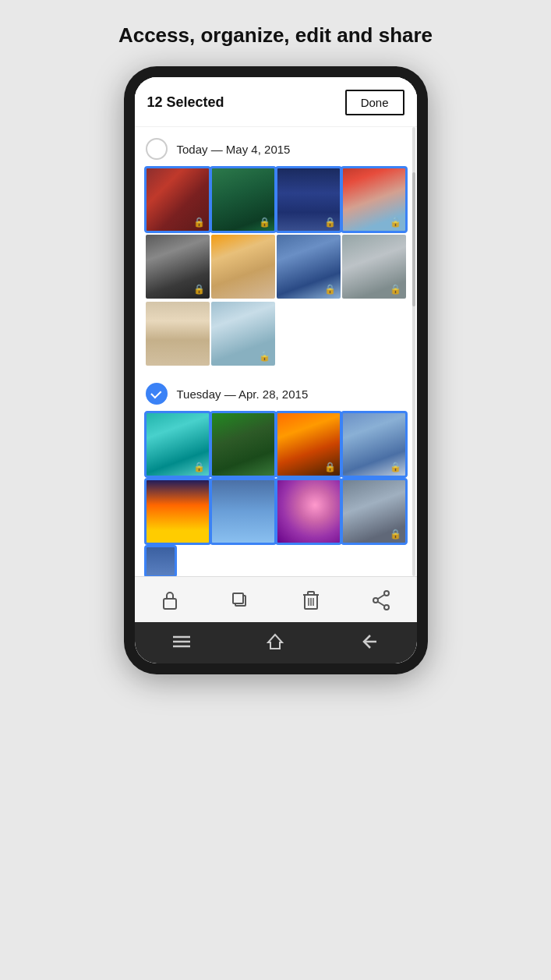  Describe the element at coordinates (276, 201) in the screenshot. I see `photo-grid-today-row1: 🔒 🔒 🔒 🔒` at that location.